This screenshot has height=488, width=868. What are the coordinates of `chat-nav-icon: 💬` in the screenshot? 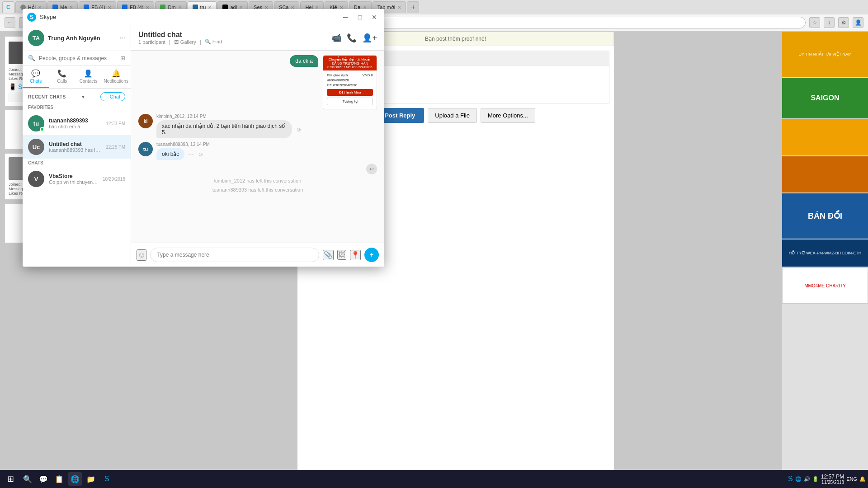 It's located at (36, 73).